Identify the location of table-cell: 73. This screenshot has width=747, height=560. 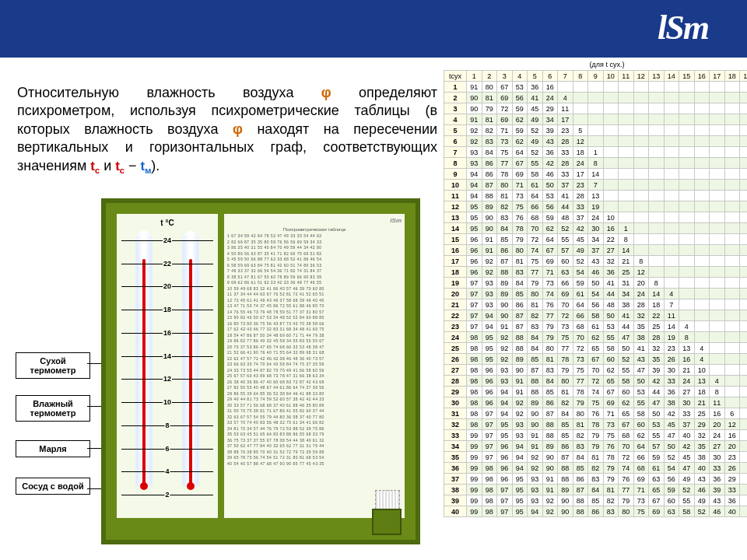
(611, 425).